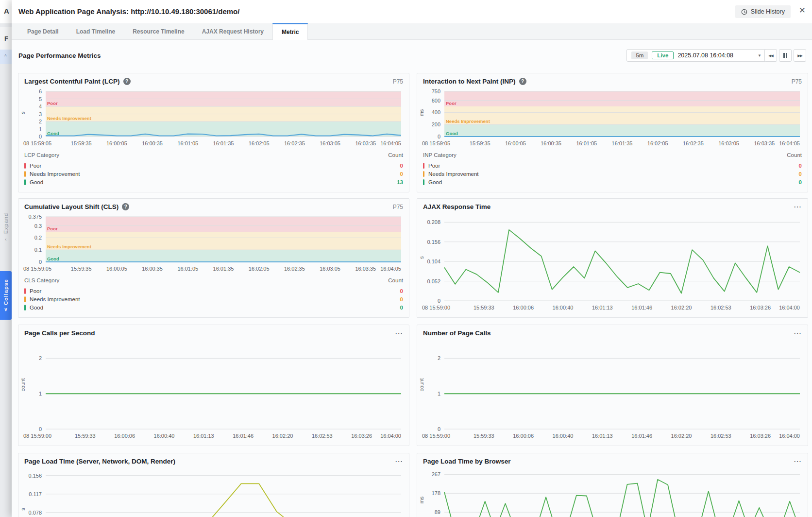  I want to click on svg-text: 08 15:59:00, so click(436, 308).